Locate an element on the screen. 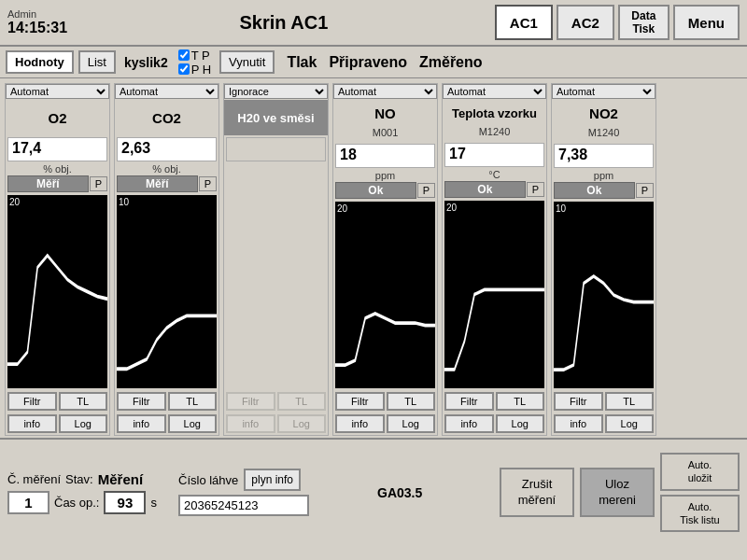  o2-tl-button: TL is located at coordinates (84, 401).